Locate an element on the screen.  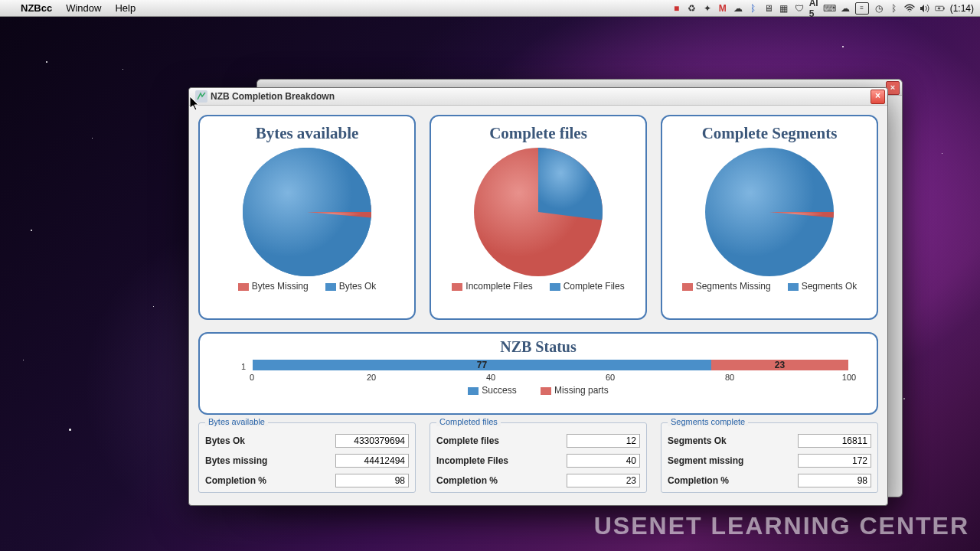
window-titlebar: NZB Completion Breakdown × is located at coordinates (538, 96).